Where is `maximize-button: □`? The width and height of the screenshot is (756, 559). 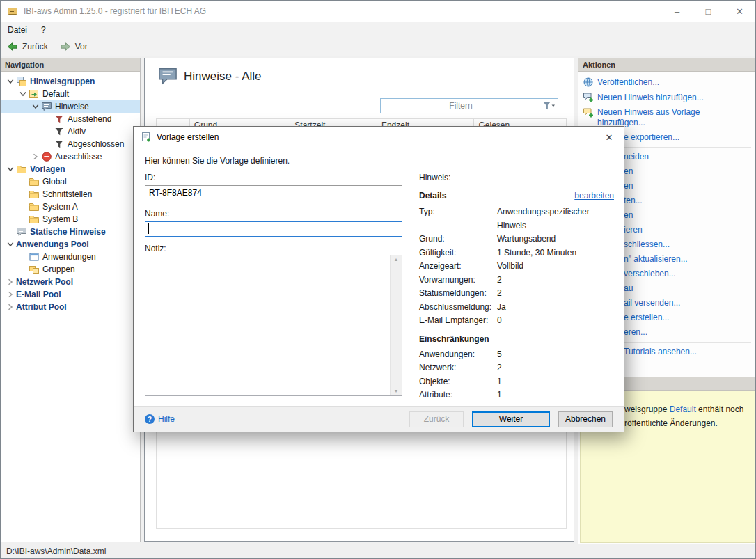
maximize-button: □ is located at coordinates (709, 11).